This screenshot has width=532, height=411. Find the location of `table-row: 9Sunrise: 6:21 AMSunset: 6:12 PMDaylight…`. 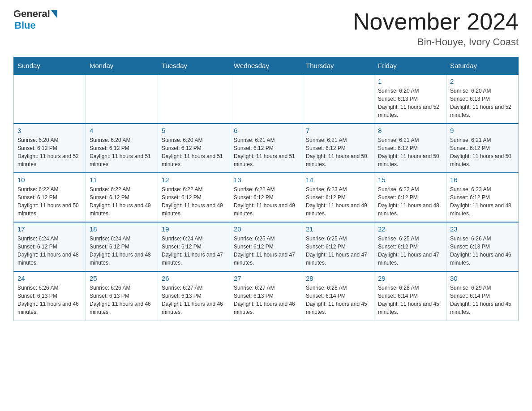

table-row: 9Sunrise: 6:21 AMSunset: 6:12 PMDaylight… is located at coordinates (483, 148).